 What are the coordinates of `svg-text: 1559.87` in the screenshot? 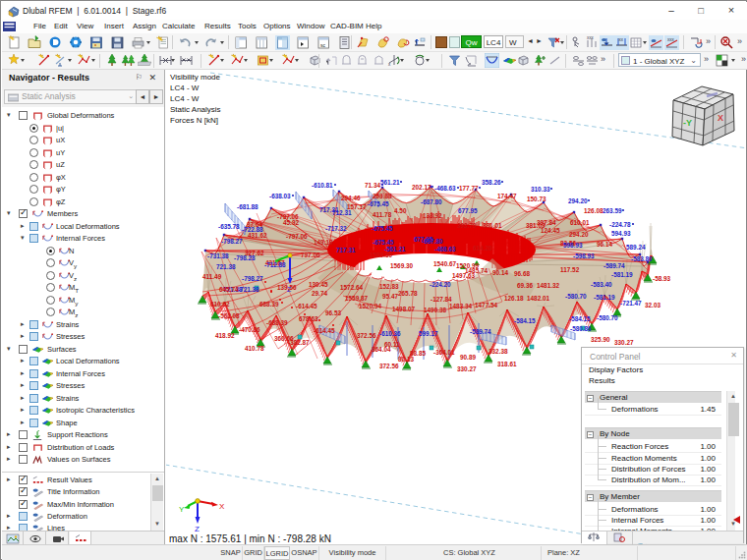 It's located at (357, 299).